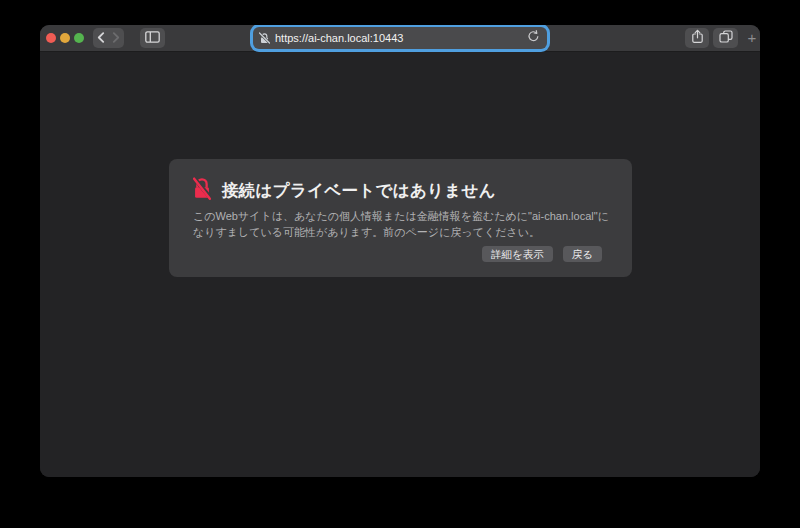 The image size is (800, 528). I want to click on red-slashed-lock-icon, so click(202, 190).